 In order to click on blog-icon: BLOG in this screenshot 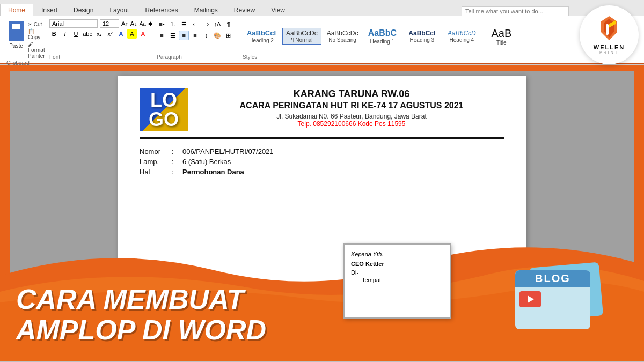, I will do `click(553, 286)`.